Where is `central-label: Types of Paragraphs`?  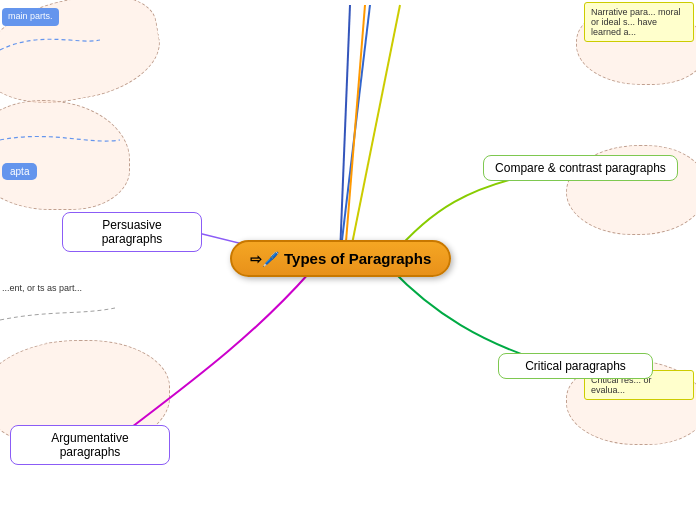
central-label: Types of Paragraphs is located at coordinates (358, 258).